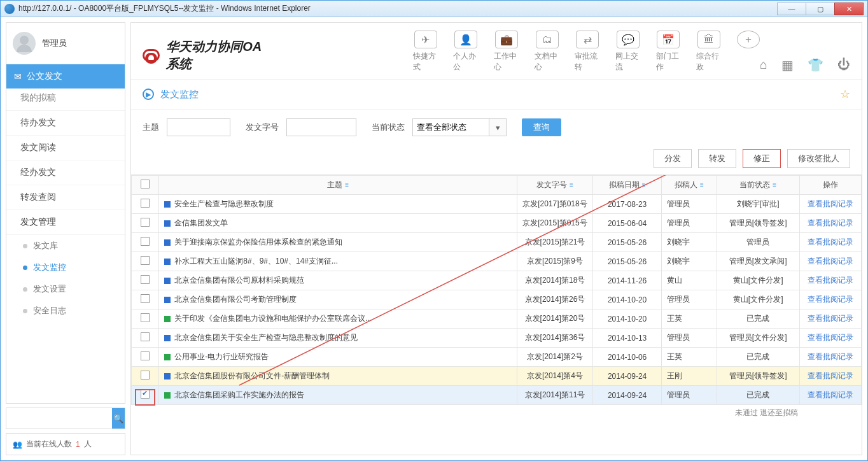 The height and width of the screenshot is (461, 868). I want to click on window-maximize-button: ▢, so click(820, 9).